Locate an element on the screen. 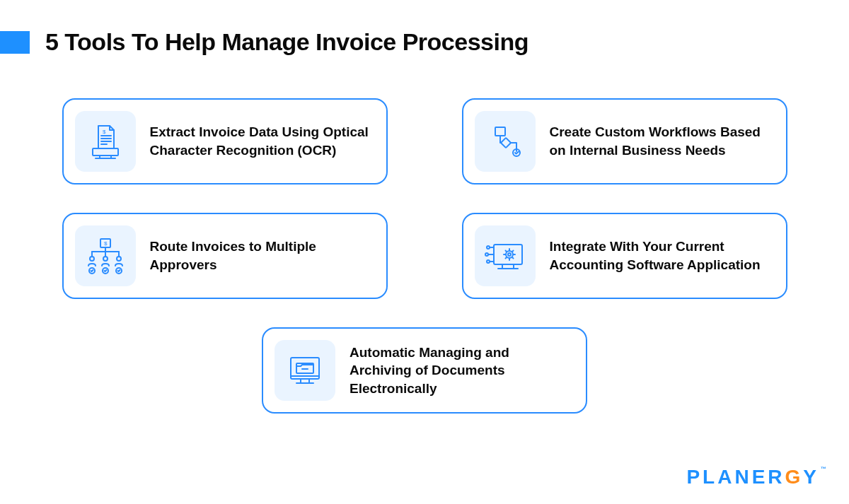 This screenshot has width=849, height=504. card-label: Route Invoices to Multiple Approvers is located at coordinates (261, 256).